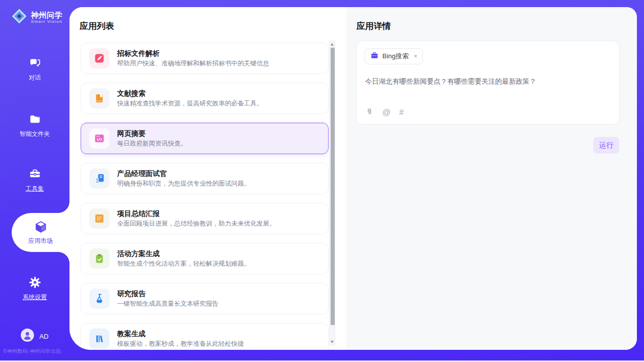  I want to click on sidebar-item-gear: 系统设置, so click(34, 289).